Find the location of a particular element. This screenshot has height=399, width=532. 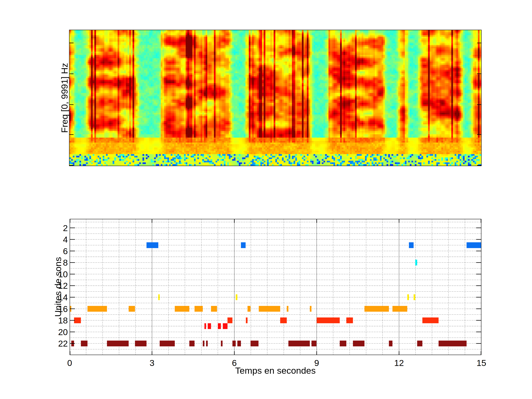

y-tick-label: 2 is located at coordinates (57, 228).